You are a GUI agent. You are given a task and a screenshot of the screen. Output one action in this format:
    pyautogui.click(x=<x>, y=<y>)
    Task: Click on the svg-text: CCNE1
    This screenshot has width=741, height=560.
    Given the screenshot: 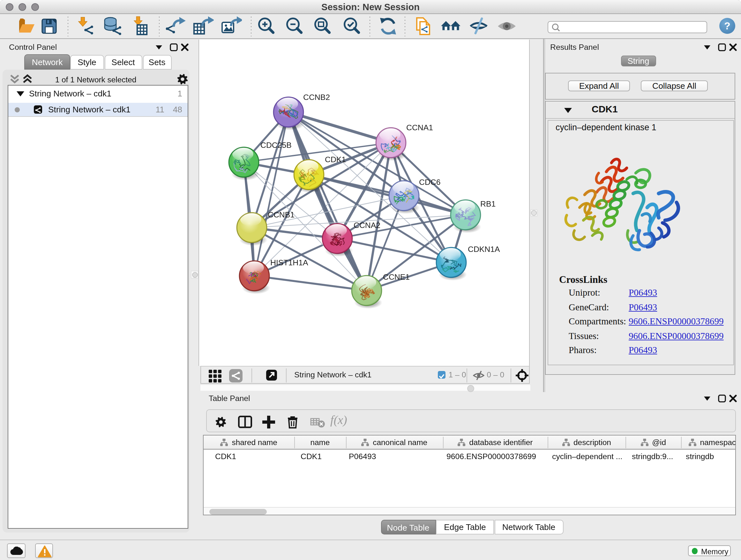 What is the action you would take?
    pyautogui.click(x=396, y=277)
    